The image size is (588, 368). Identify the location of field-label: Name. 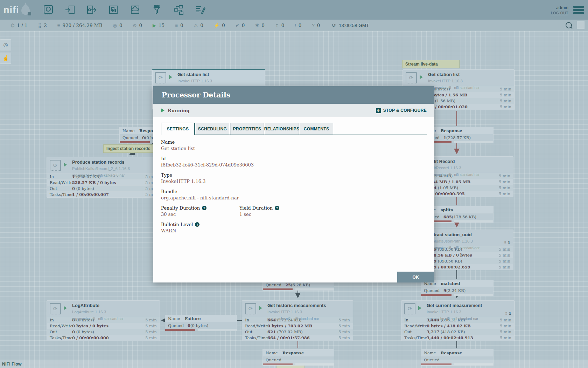
(168, 142).